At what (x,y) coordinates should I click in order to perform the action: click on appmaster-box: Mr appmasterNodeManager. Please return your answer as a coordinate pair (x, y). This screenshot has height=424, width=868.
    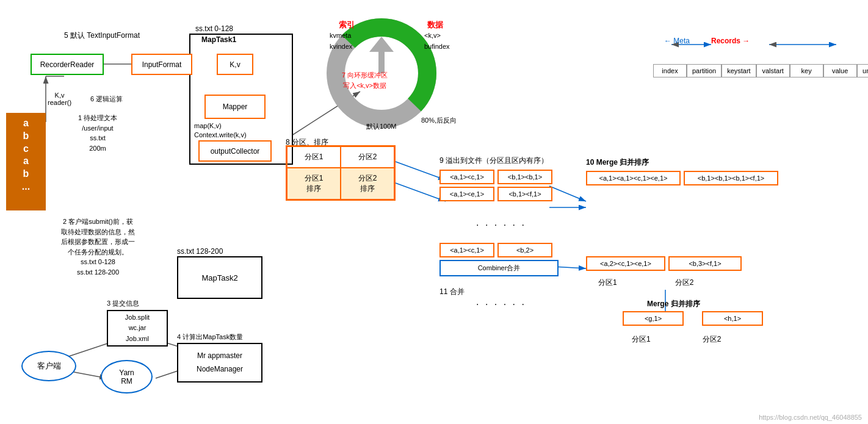
    Looking at the image, I should click on (220, 362).